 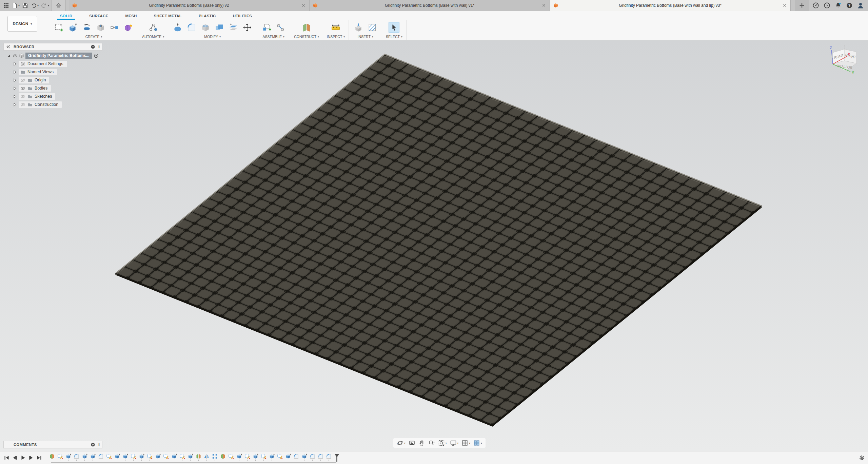 What do you see at coordinates (99, 47) in the screenshot?
I see `panel-resize-handle: ‖` at bounding box center [99, 47].